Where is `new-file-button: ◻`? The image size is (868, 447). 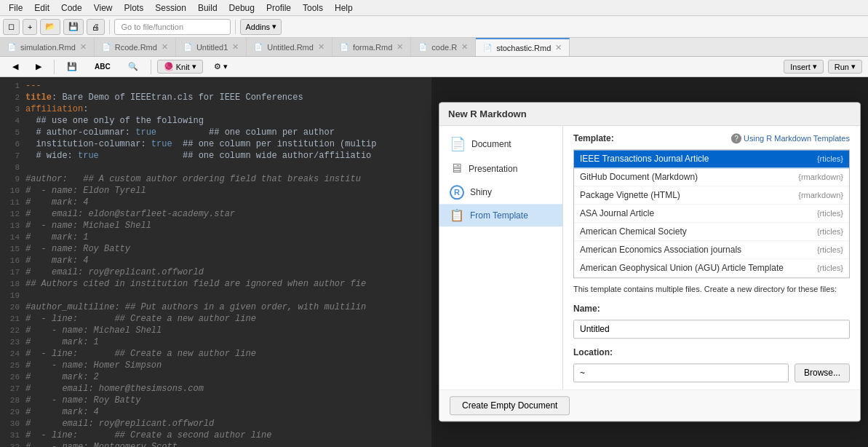
new-file-button: ◻ is located at coordinates (12, 27).